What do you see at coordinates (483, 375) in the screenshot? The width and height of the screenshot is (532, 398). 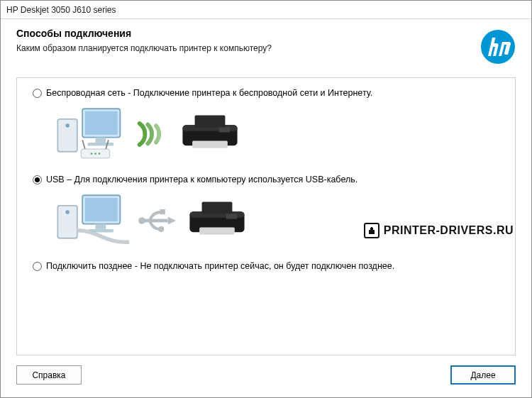 I see `next-button: Далее` at bounding box center [483, 375].